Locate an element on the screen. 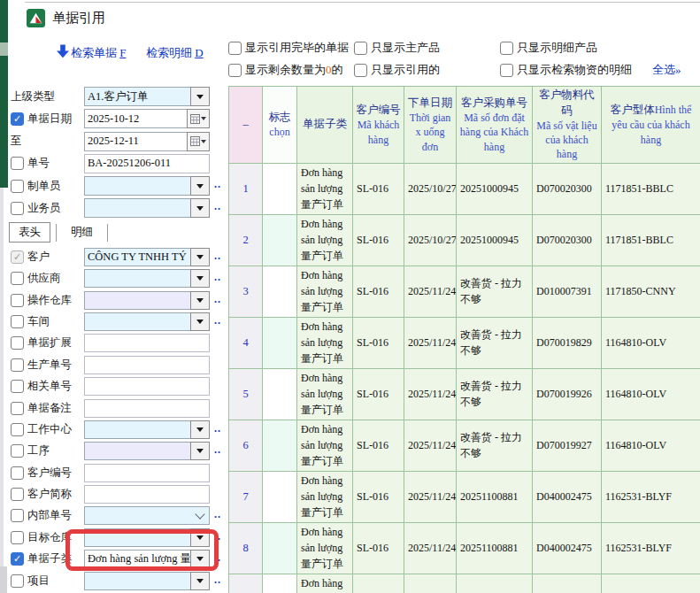 This screenshot has height=593, width=700. table-cell: 20251000945 is located at coordinates (495, 240).